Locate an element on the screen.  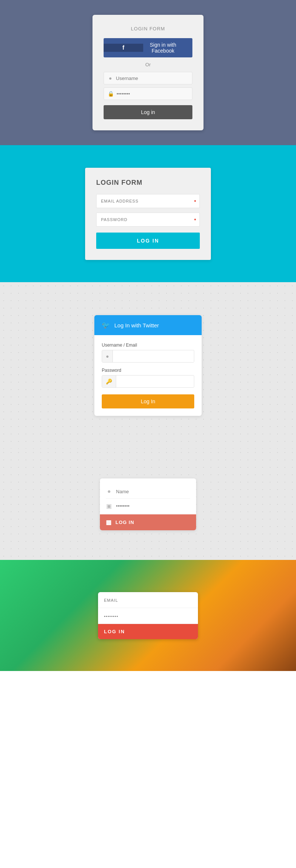
username-input-row-3: ● is located at coordinates (148, 356).